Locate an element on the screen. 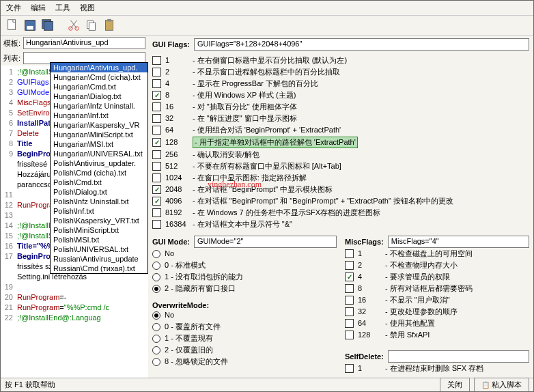 This screenshot has width=534, height=392. menu-file: 文件 is located at coordinates (14, 8).